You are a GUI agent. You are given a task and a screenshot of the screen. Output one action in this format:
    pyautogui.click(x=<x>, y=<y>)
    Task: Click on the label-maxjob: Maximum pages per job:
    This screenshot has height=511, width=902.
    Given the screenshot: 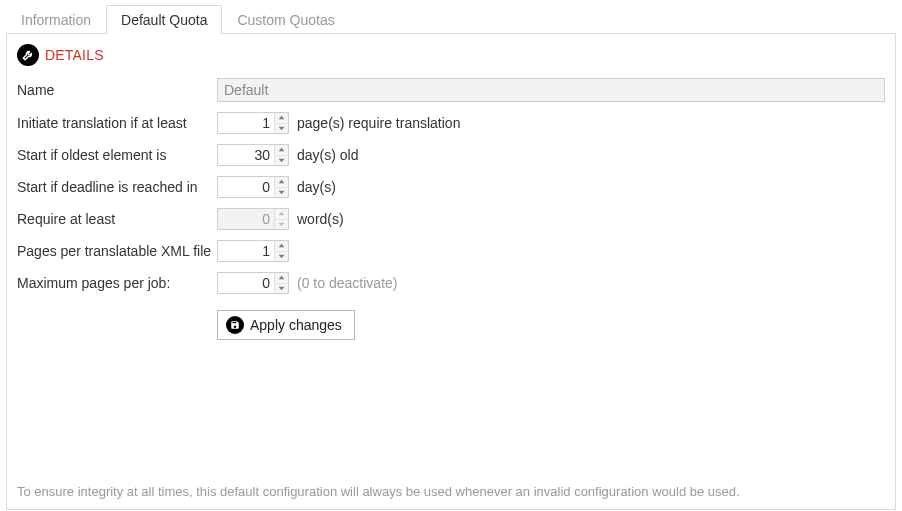 What is the action you would take?
    pyautogui.click(x=117, y=283)
    